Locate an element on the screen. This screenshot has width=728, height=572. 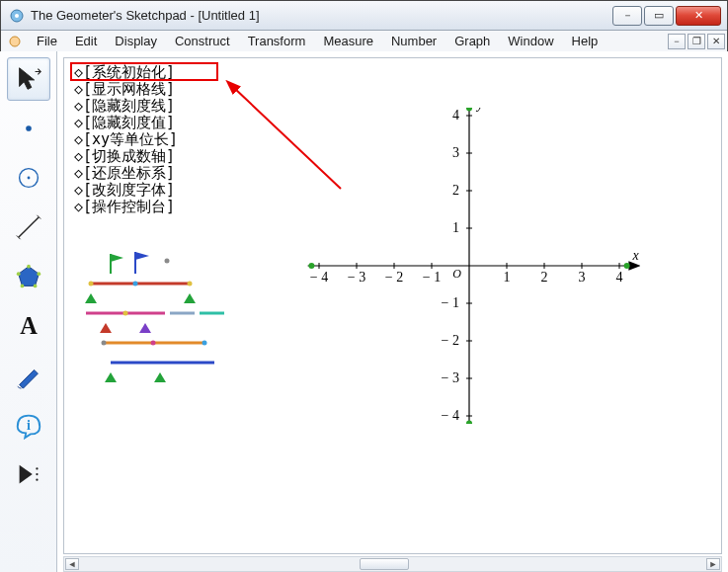
compass-tool is located at coordinates (29, 178).